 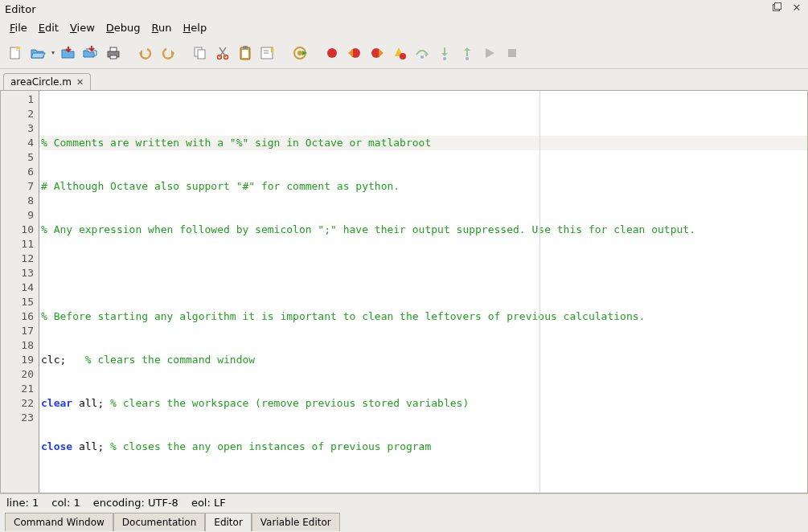 What do you see at coordinates (404, 9) in the screenshot?
I see `titlebar: Editor ✕` at bounding box center [404, 9].